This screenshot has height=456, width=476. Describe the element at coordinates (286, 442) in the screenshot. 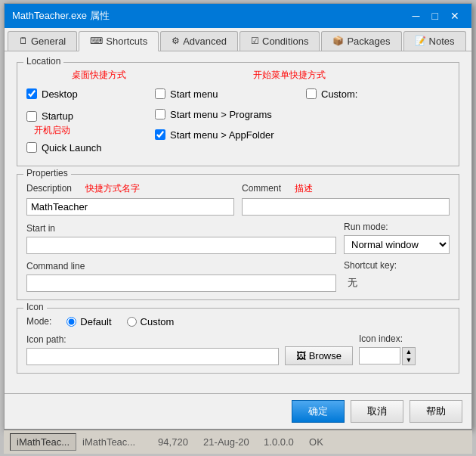

I see `taskbar-col-3: 1.0.0.0` at that location.